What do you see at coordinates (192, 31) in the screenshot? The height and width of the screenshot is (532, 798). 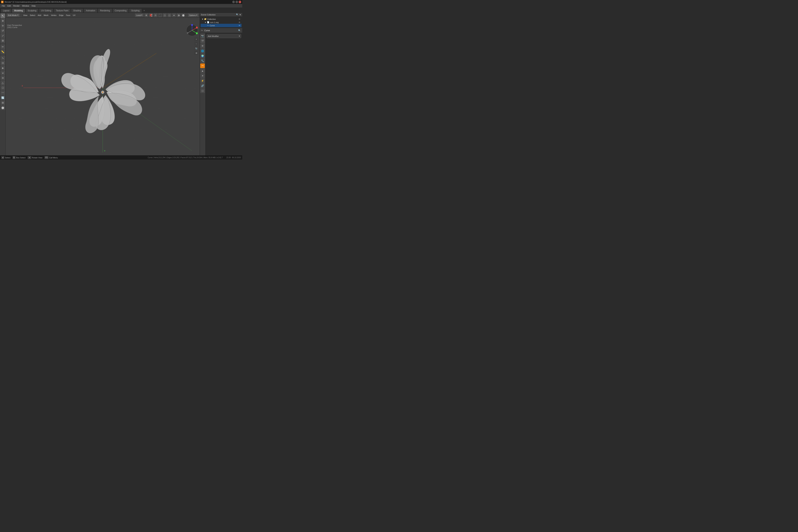 I see `axis-gizmo: X Y Z` at bounding box center [192, 31].